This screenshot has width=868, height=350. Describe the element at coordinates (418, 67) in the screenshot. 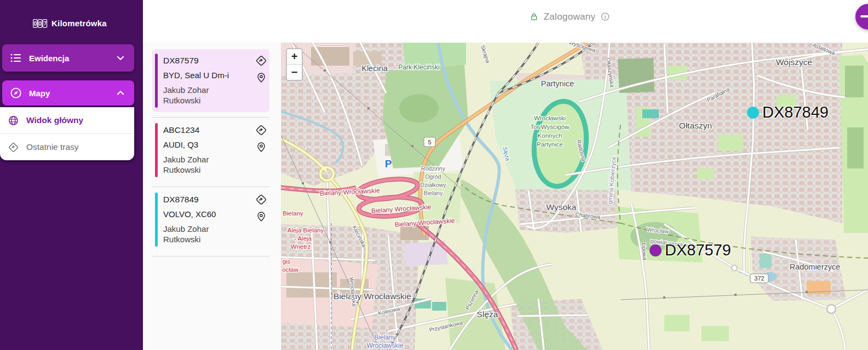

I see `park-label: Park Kleciński` at that location.